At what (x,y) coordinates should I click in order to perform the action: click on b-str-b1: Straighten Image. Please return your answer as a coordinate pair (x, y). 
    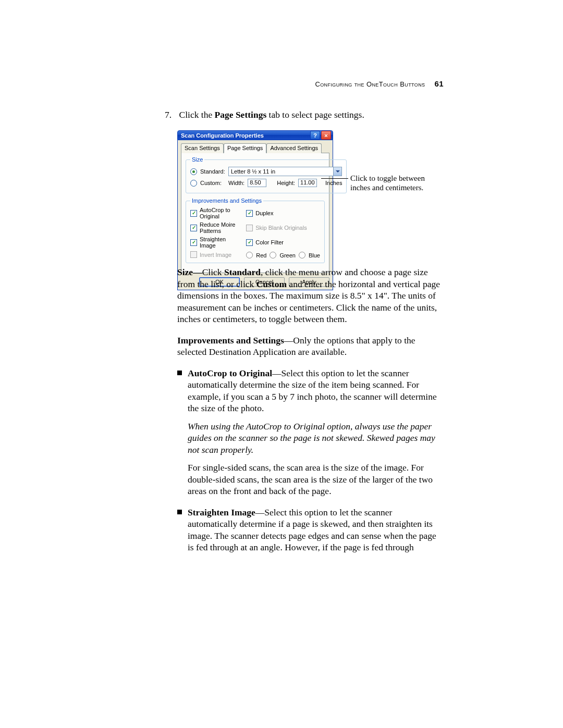
    Looking at the image, I should click on (222, 512).